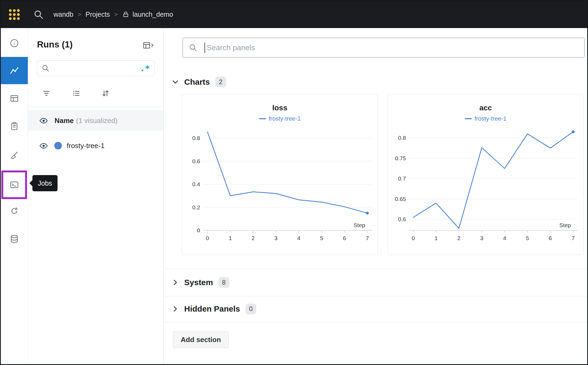 The width and height of the screenshot is (588, 365). What do you see at coordinates (196, 184) in the screenshot?
I see `svg-text: 0.4` at bounding box center [196, 184].